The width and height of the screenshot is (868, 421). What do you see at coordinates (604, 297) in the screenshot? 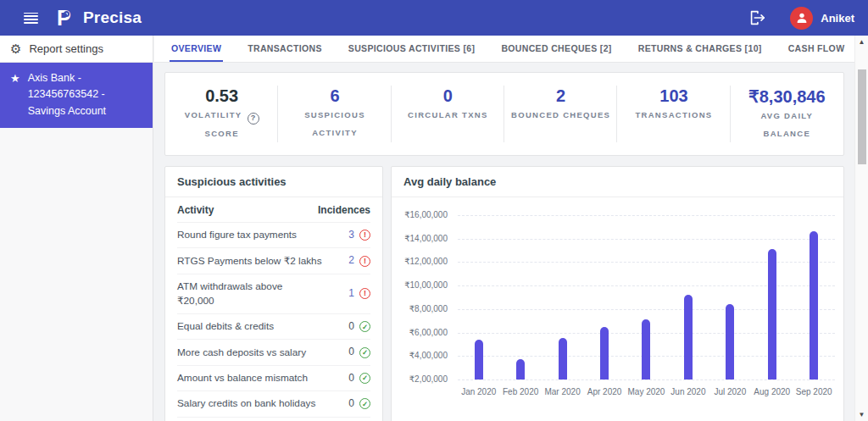
I see `bar-column-apr-2020` at bounding box center [604, 297].